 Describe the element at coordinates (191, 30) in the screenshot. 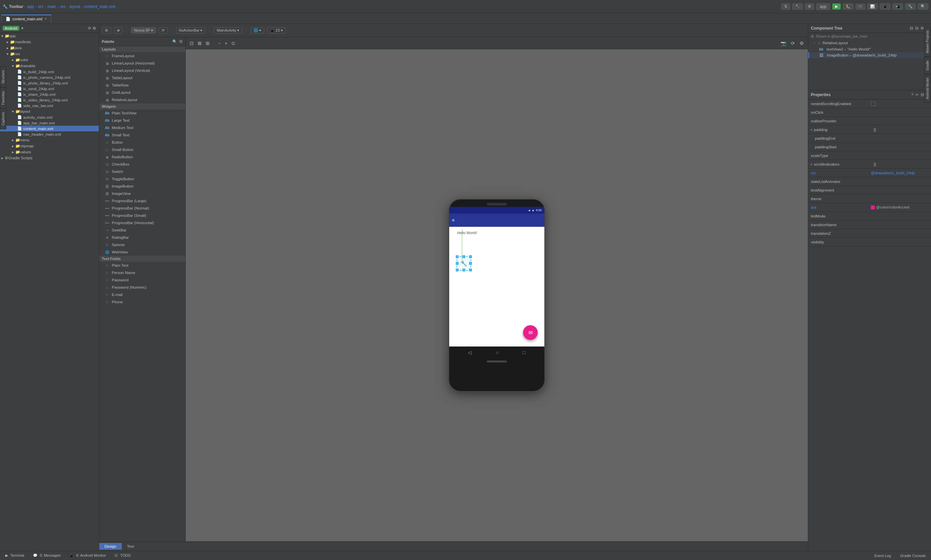

I see `actionbar-select-btn: NoActionBar ▾` at that location.